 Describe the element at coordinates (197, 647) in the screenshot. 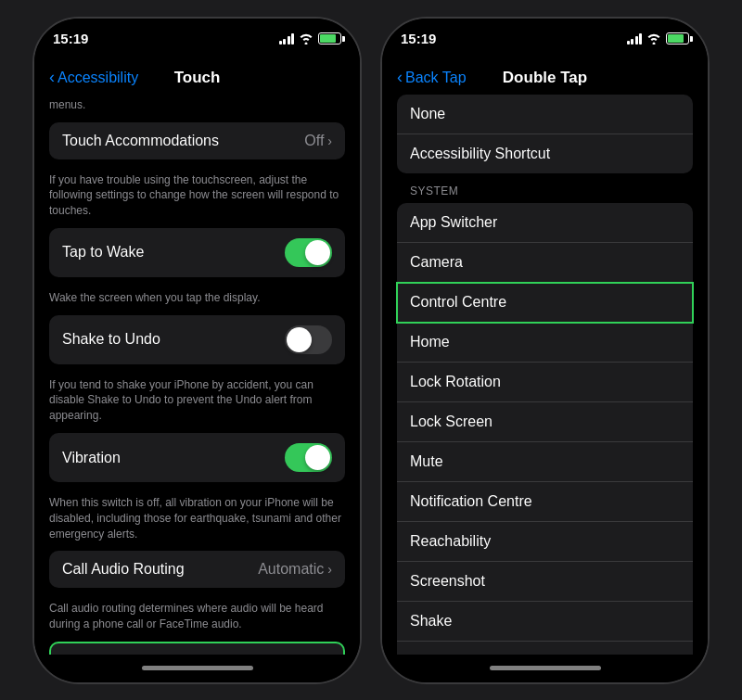

I see `back-tap-card: Back Tap On ›` at that location.